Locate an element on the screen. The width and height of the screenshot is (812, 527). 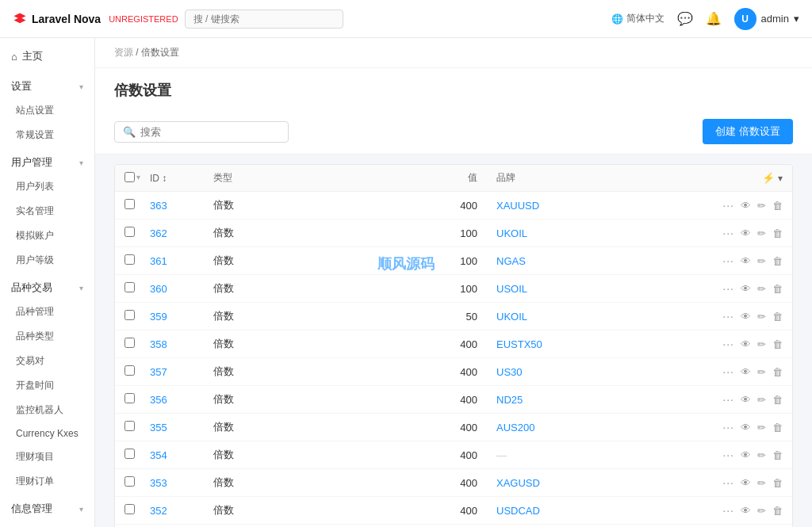
row-brand-link: XAUUSD is located at coordinates (518, 206).